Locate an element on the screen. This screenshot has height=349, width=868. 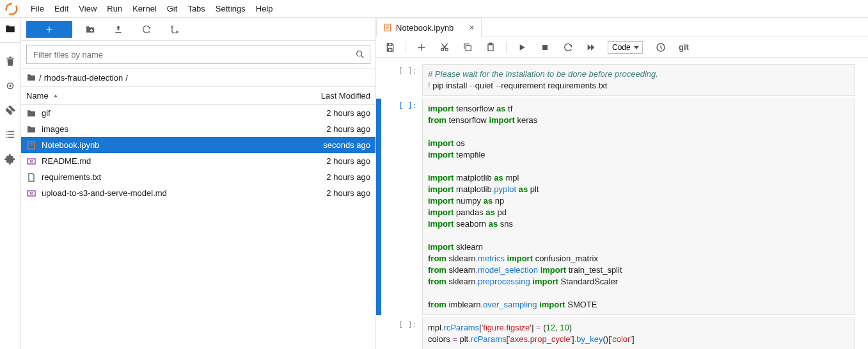
restart-icon is located at coordinates (568, 47).